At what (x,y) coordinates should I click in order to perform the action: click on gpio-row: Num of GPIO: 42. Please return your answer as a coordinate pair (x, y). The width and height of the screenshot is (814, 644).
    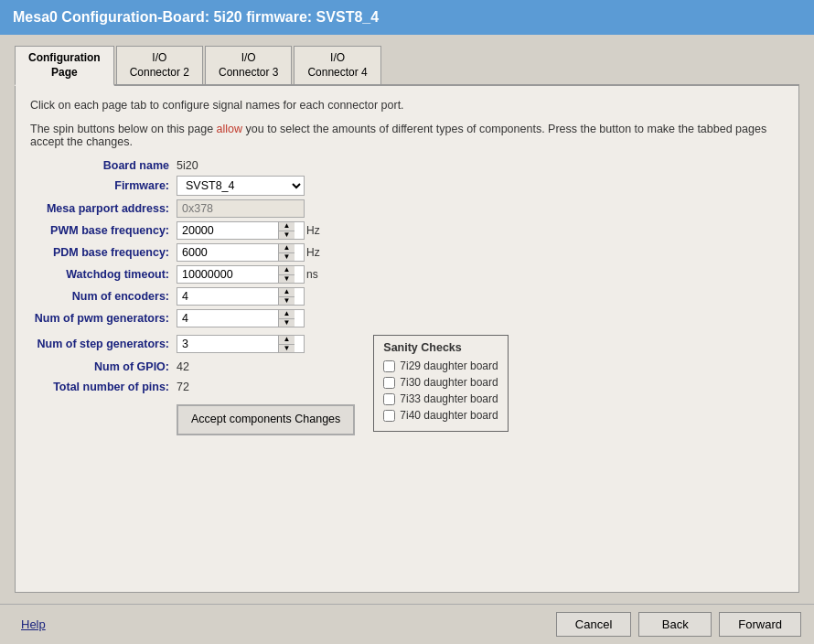
    Looking at the image, I should click on (192, 367).